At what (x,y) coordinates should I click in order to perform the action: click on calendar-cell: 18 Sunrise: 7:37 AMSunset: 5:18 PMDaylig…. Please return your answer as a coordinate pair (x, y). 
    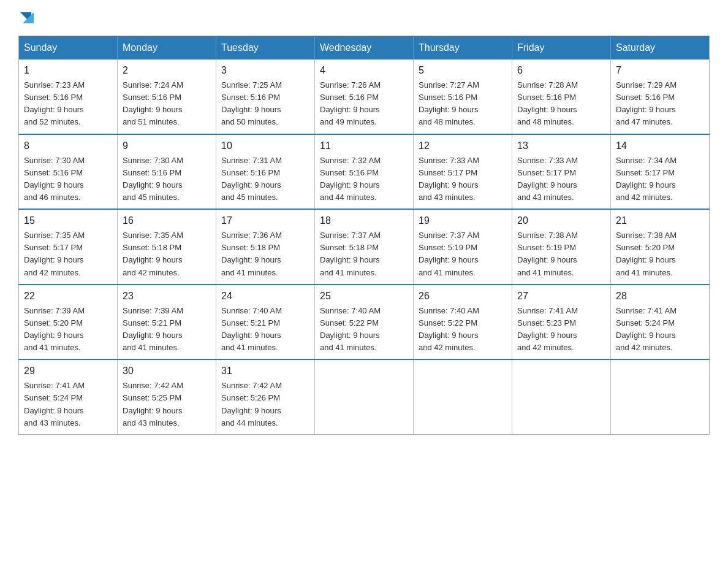
    Looking at the image, I should click on (364, 247).